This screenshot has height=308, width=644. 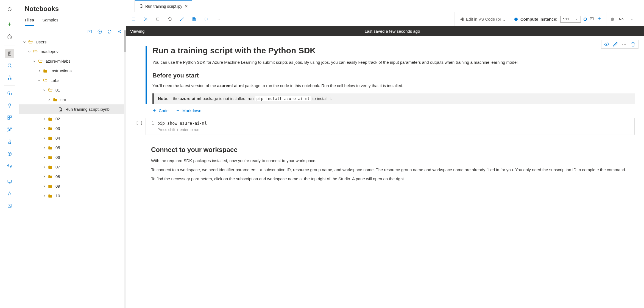 What do you see at coordinates (385, 31) in the screenshot?
I see `status-bar: Viewing Last saved a few seconds ago` at bounding box center [385, 31].